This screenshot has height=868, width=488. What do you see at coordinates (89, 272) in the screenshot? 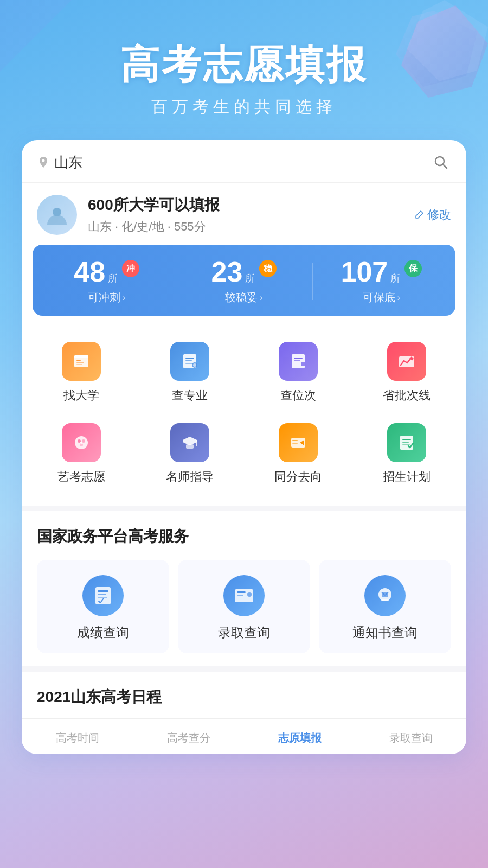
I see `stat-rush-number: 48` at bounding box center [89, 272].